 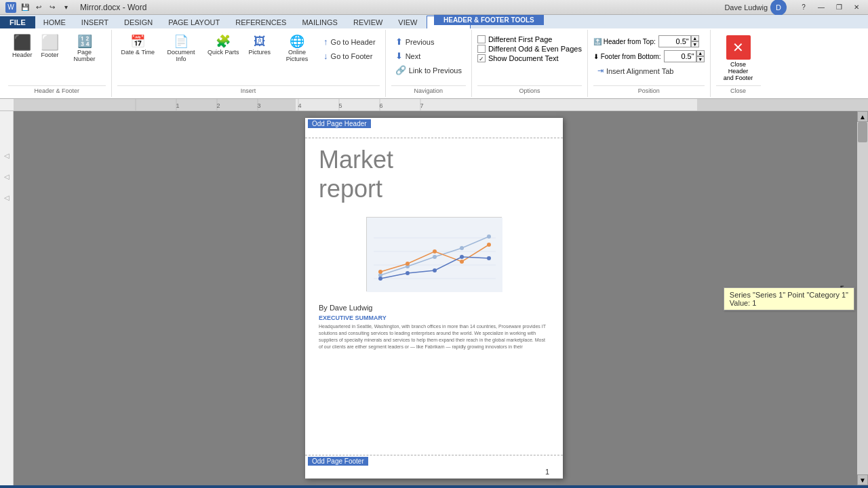 I want to click on pictures-button: 🖼 Pictures, so click(x=260, y=45).